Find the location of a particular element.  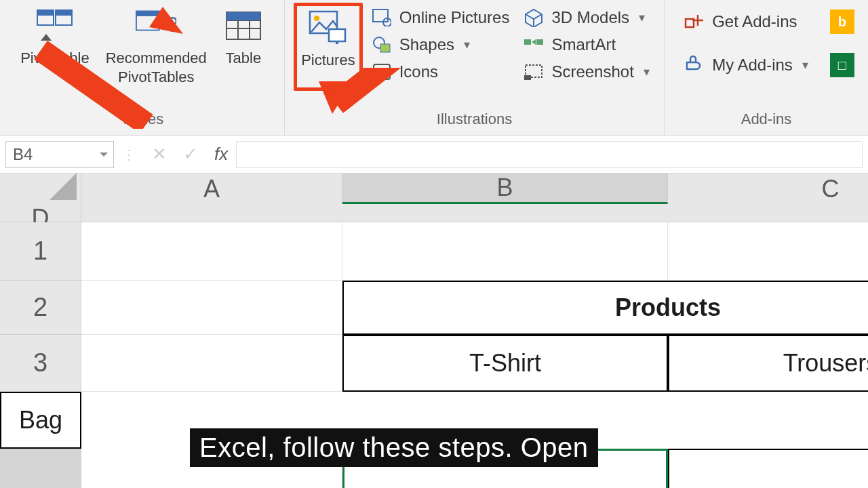

get-addins-label: Get Add-ins is located at coordinates (754, 22).